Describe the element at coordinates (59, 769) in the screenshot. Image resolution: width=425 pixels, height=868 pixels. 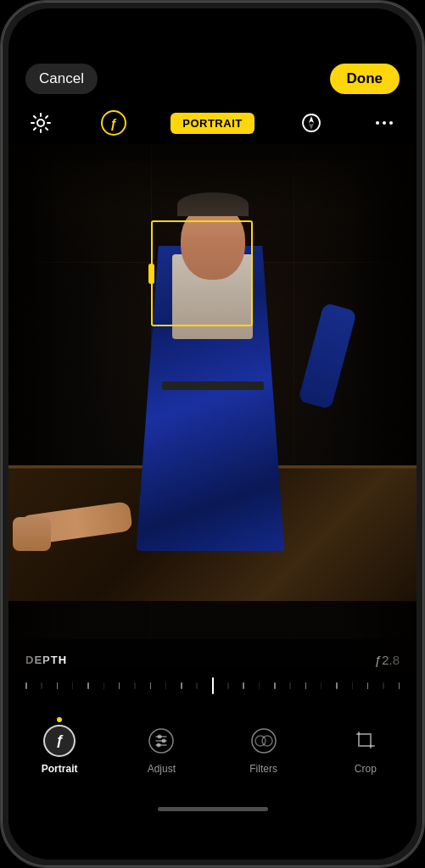
I see `tab-portrait-label: Portrait` at that location.